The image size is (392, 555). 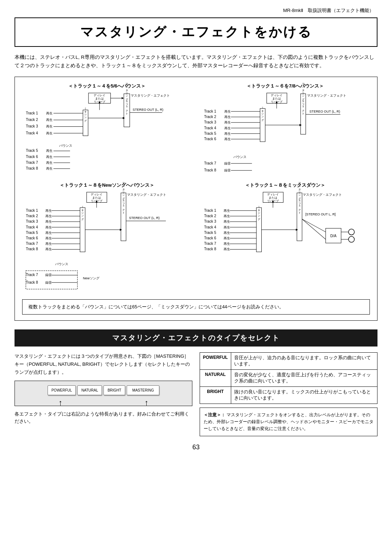 I want to click on keyboard-image: POWERFUL NATURAL BRIGHT MASTERING ↑ ↑, so click(x=103, y=393).